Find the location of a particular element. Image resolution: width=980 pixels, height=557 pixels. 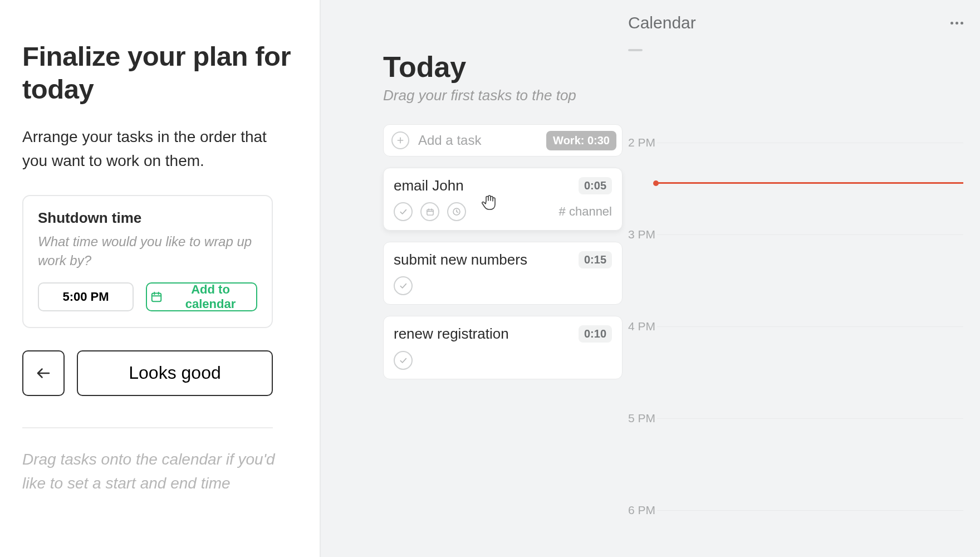

task-card: email John0:05# channel is located at coordinates (503, 199).